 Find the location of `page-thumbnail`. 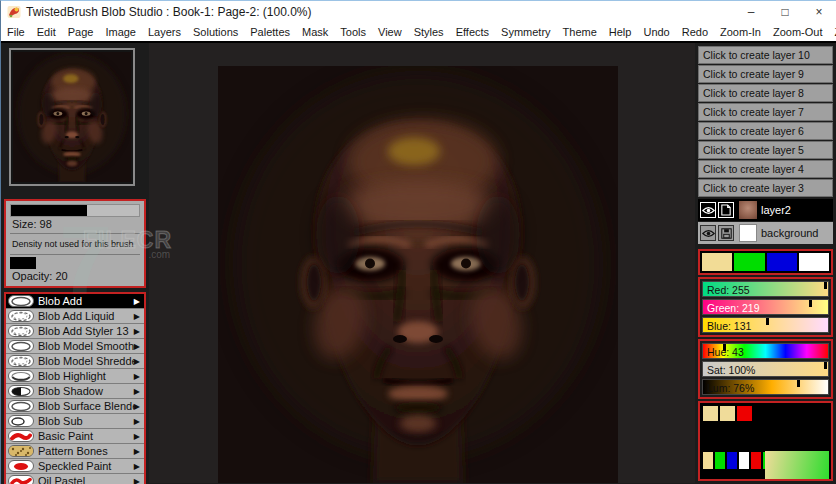

page-thumbnail is located at coordinates (72, 117).